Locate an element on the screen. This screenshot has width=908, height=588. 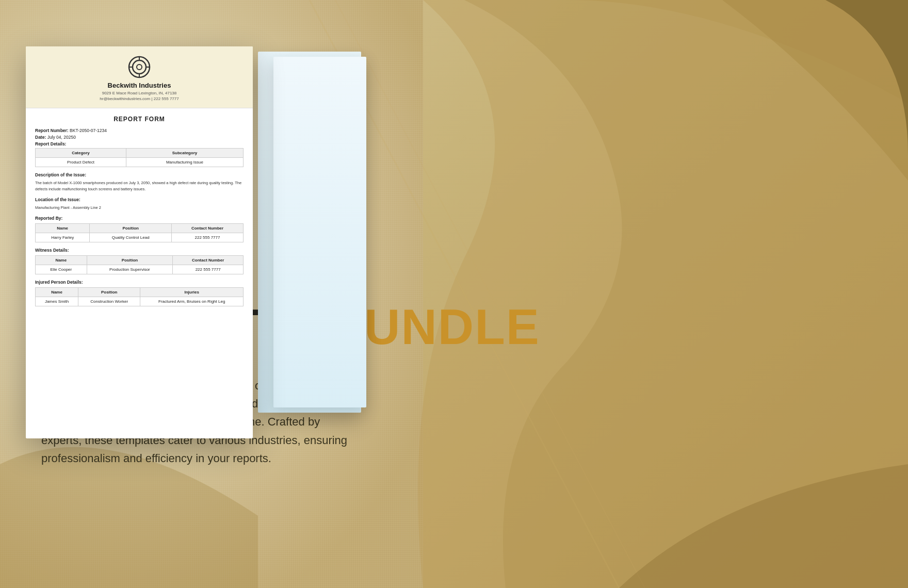
location-text: Manufacturing Plant - Assembly Line 2 is located at coordinates (139, 207).